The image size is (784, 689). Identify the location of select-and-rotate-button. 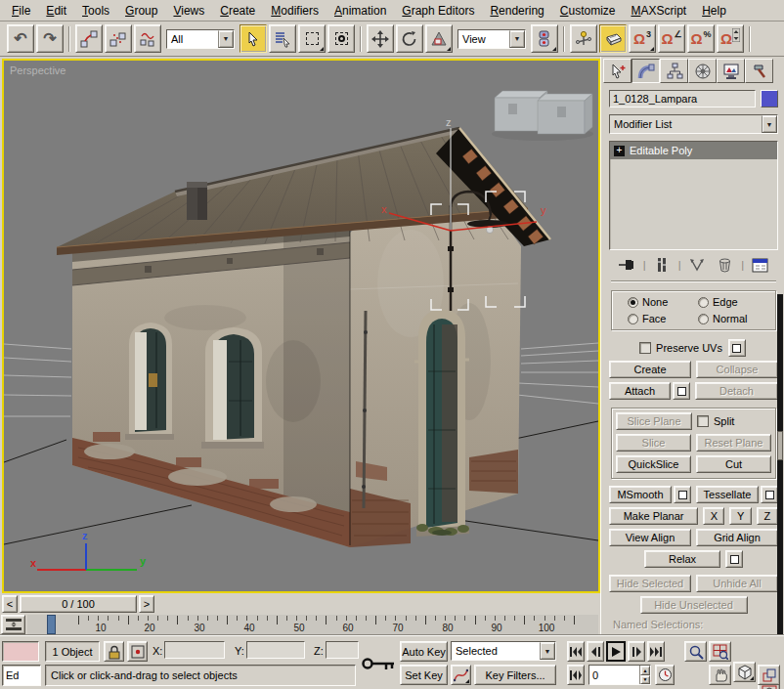
(410, 39).